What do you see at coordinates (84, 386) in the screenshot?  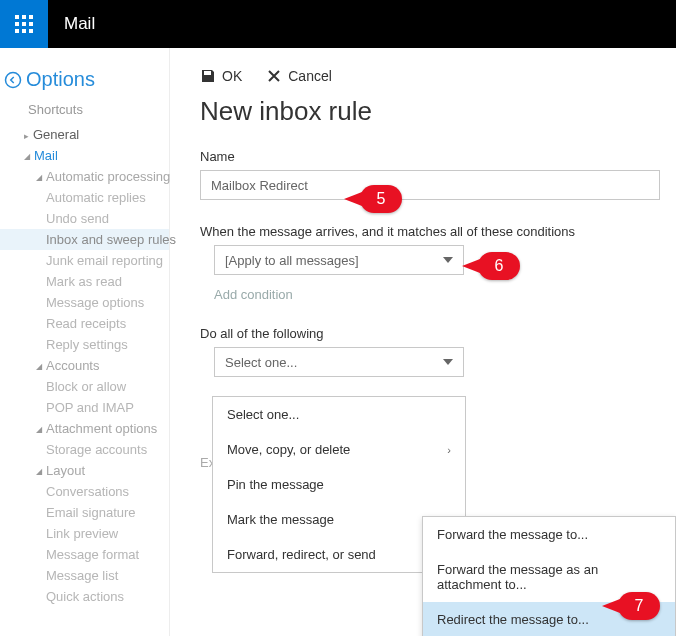 I see `sidebar-item-block-allow: Block or allow` at bounding box center [84, 386].